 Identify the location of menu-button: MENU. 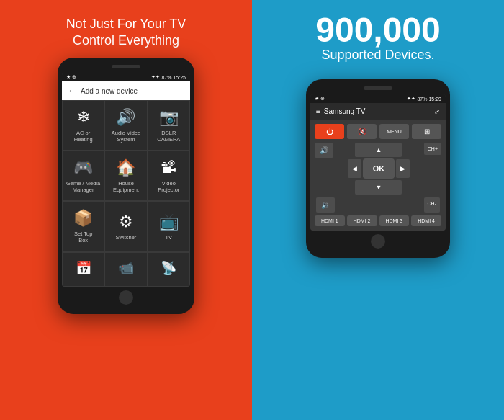
(395, 131).